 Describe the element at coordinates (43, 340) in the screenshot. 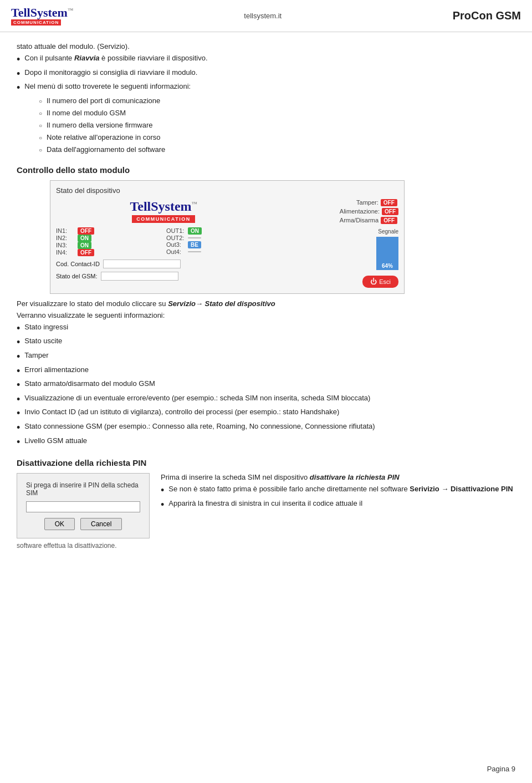

I see `info-2-text: Stato uscite` at that location.